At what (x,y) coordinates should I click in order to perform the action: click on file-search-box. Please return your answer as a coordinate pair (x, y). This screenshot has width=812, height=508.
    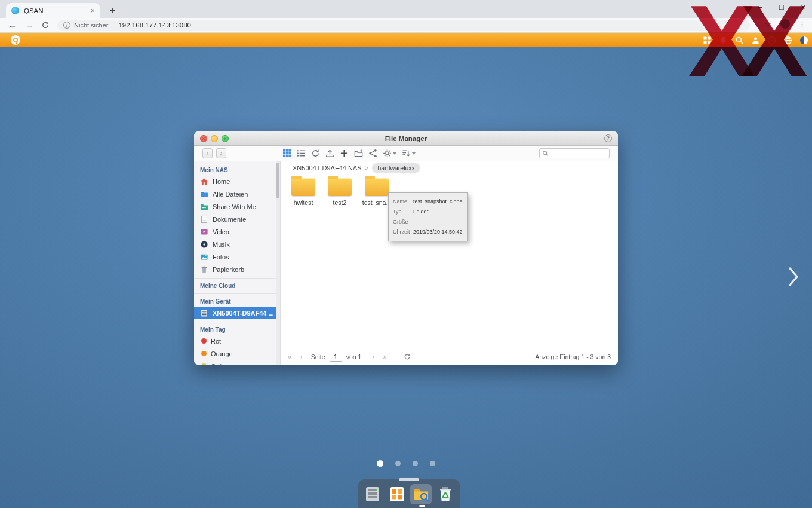
    Looking at the image, I should click on (574, 153).